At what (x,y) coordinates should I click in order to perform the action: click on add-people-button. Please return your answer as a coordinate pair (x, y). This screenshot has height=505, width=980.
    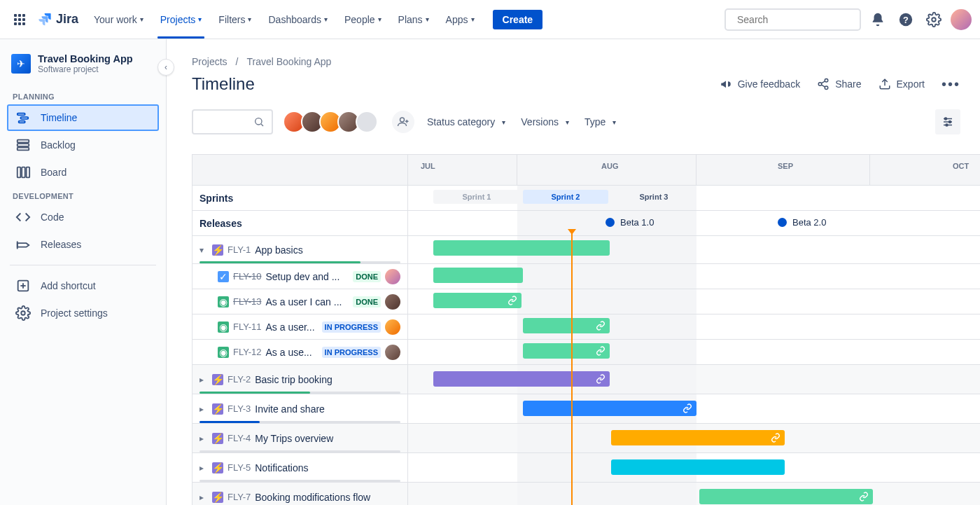
    Looking at the image, I should click on (403, 122).